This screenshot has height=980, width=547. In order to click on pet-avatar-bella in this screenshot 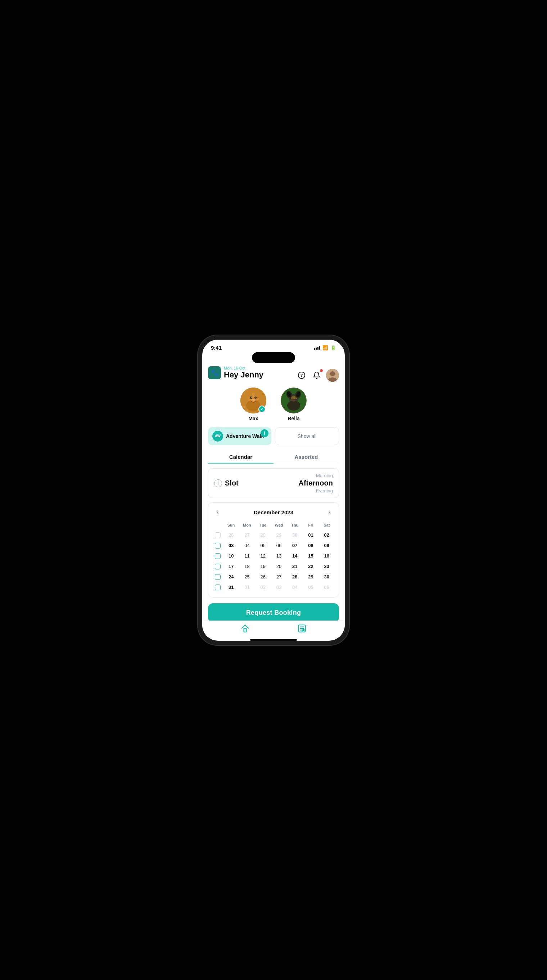, I will do `click(293, 401)`.